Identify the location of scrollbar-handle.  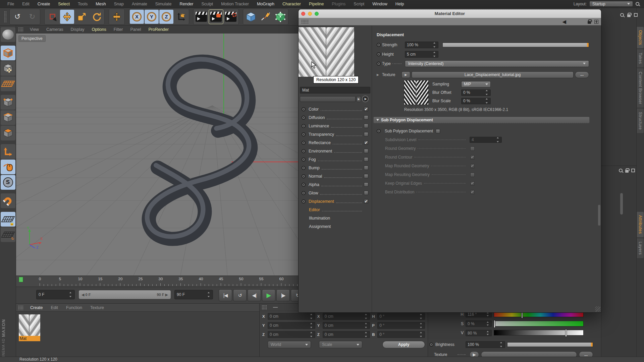
(599, 215).